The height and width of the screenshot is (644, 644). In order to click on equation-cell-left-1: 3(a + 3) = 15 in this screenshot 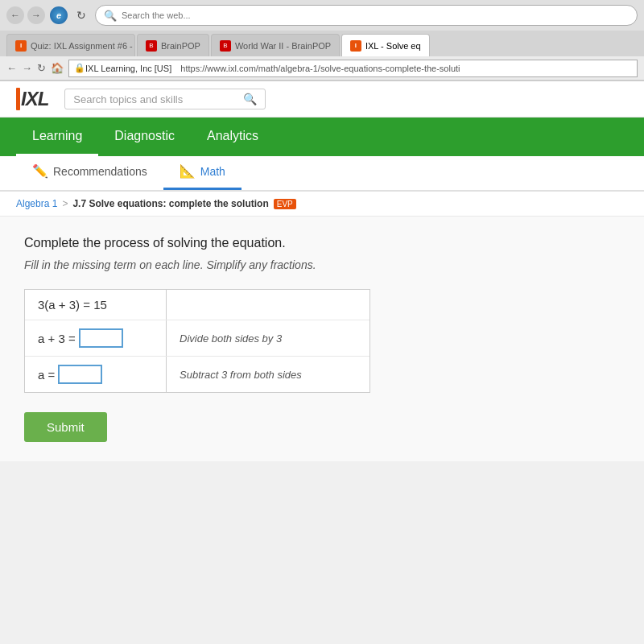, I will do `click(95, 304)`.